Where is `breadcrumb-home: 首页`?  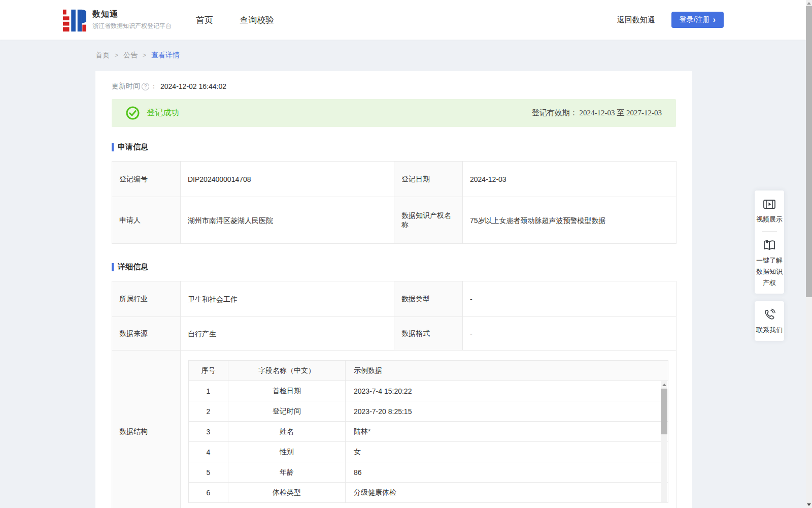
breadcrumb-home: 首页 is located at coordinates (103, 55).